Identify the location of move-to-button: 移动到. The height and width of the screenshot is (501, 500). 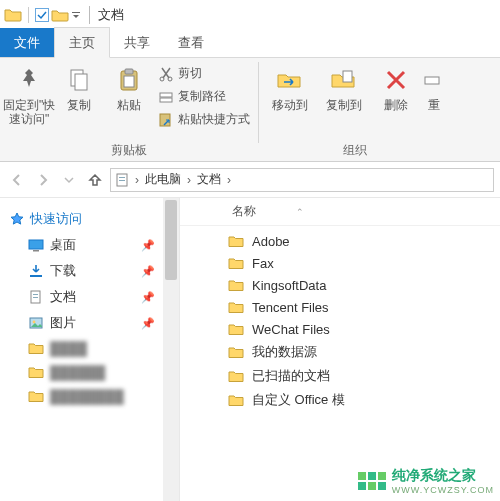
(290, 88).